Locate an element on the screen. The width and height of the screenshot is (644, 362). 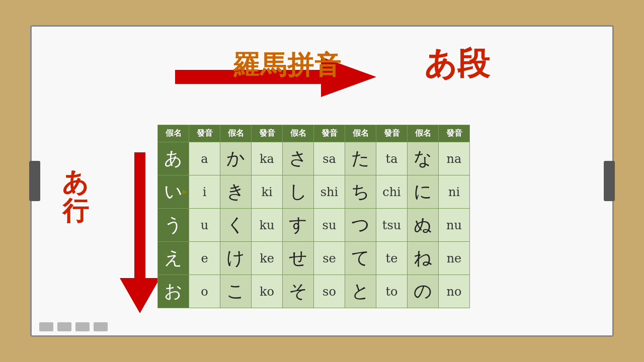
row-3-col-0-romaji: ke is located at coordinates (267, 258).